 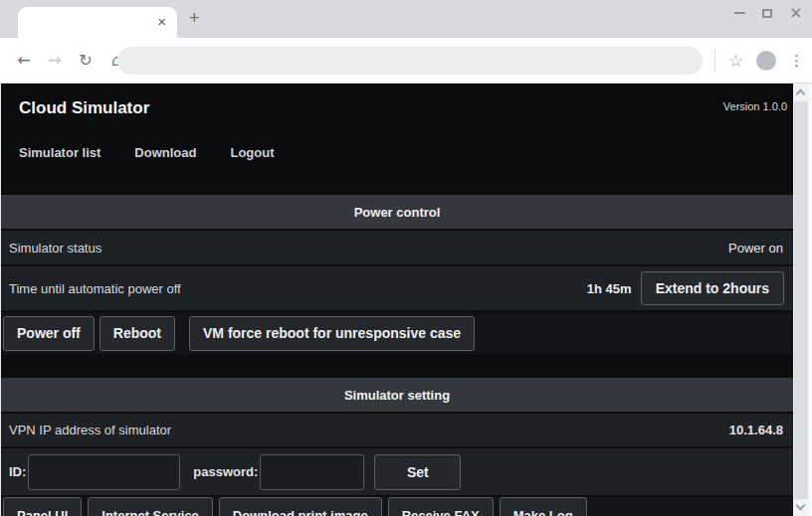 What do you see at coordinates (397, 248) in the screenshot?
I see `simulator-status-row: Simulator status Power on` at bounding box center [397, 248].